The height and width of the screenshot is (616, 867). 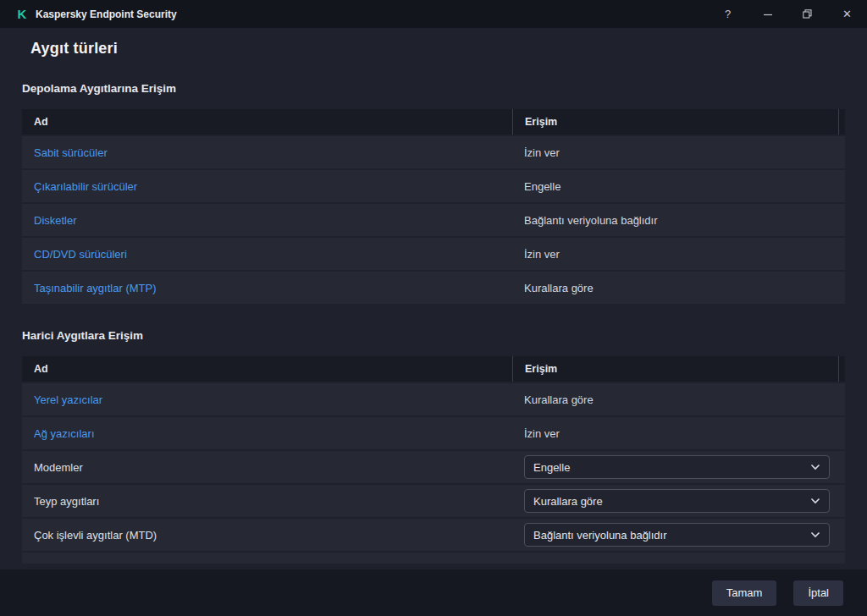 I want to click on table-row: Taşınabilir aygıtlar (MTP) Kurallara gör…, so click(x=434, y=288).